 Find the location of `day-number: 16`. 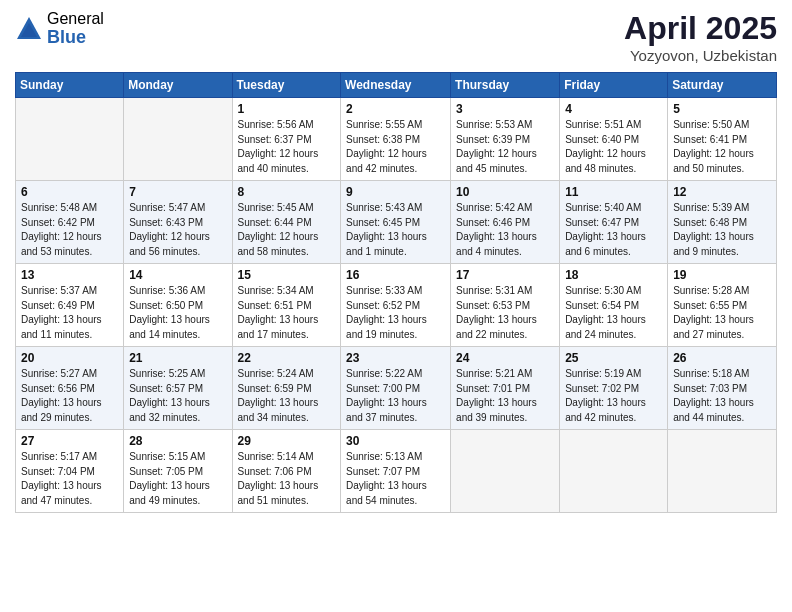

day-number: 16 is located at coordinates (396, 275).